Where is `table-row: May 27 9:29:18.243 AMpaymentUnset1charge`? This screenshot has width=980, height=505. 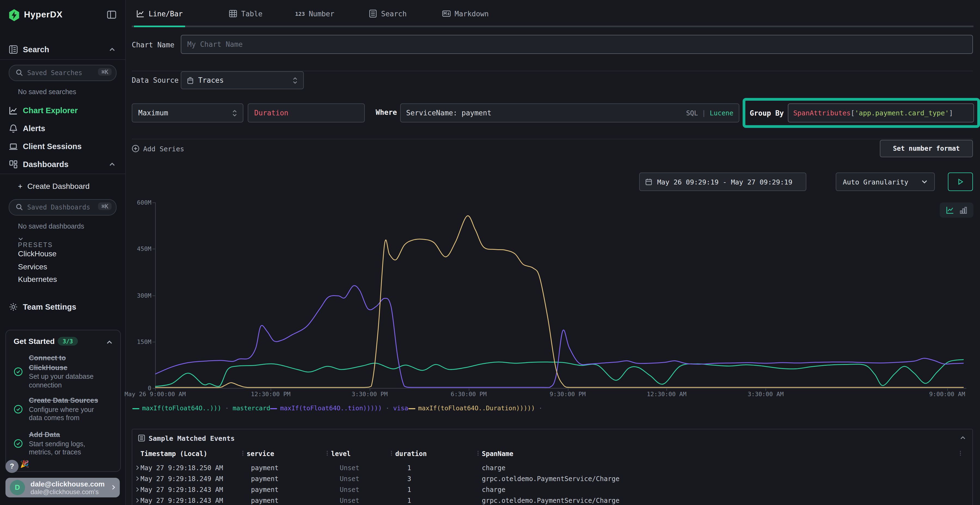
table-row: May 27 9:29:18.243 AMpaymentUnset1charge is located at coordinates (552, 491).